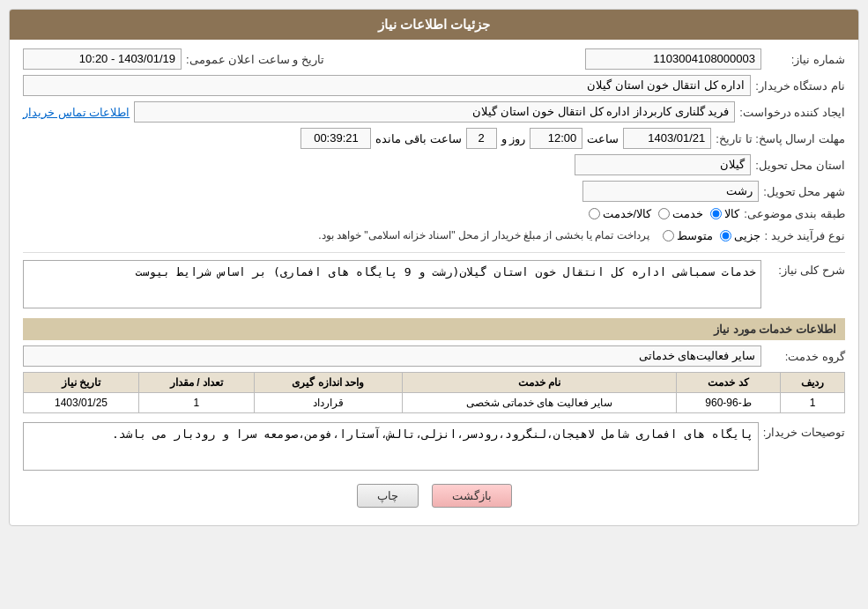 This screenshot has height=609, width=868. What do you see at coordinates (804, 192) in the screenshot?
I see `city-label: شهر محل تحویل:` at bounding box center [804, 192].